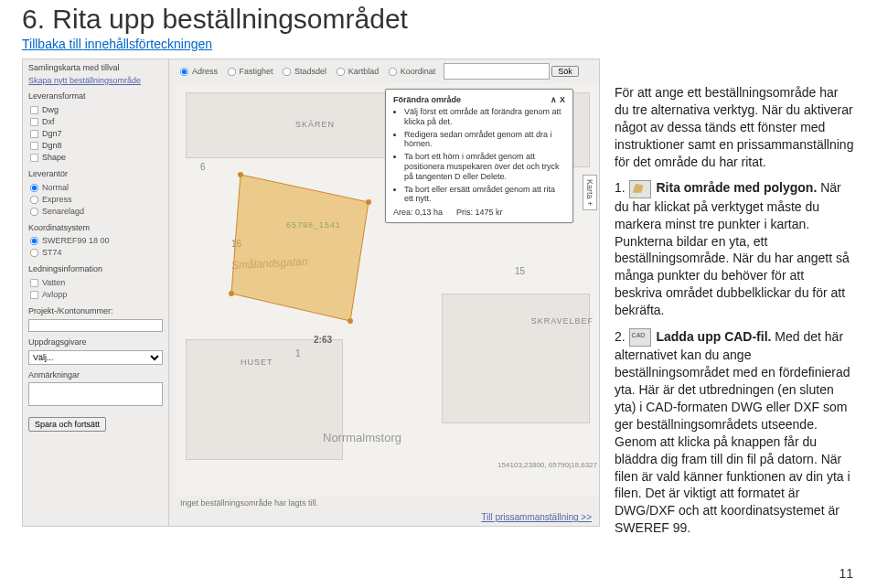 The width and height of the screenshot is (877, 588). What do you see at coordinates (485, 140) in the screenshot?
I see `overlay-bullet: Redigera sedan området genom att dra i h…` at bounding box center [485, 140].